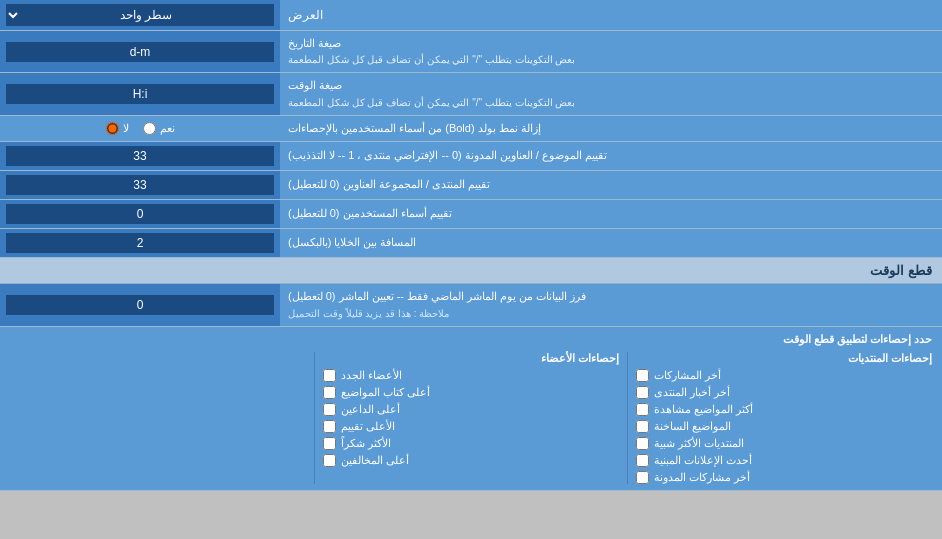 This screenshot has width=942, height=539. Describe the element at coordinates (150, 128) in the screenshot. I see `radio-yes-input` at that location.